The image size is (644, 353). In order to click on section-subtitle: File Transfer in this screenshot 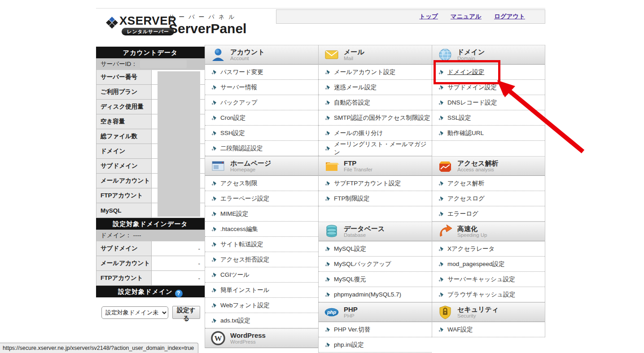, I will do `click(358, 170)`.